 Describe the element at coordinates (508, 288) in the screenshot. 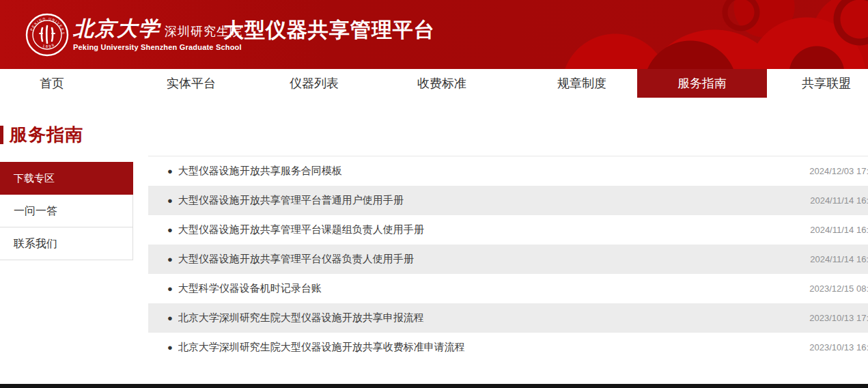

I see `download-row: ● 大型科学仪器设备机时记录台账 2023/12/15 08:` at that location.